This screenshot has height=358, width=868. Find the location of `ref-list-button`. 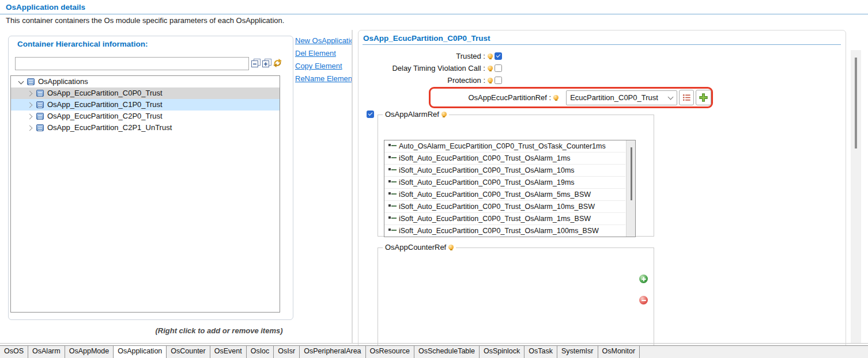

ref-list-button is located at coordinates (687, 98).